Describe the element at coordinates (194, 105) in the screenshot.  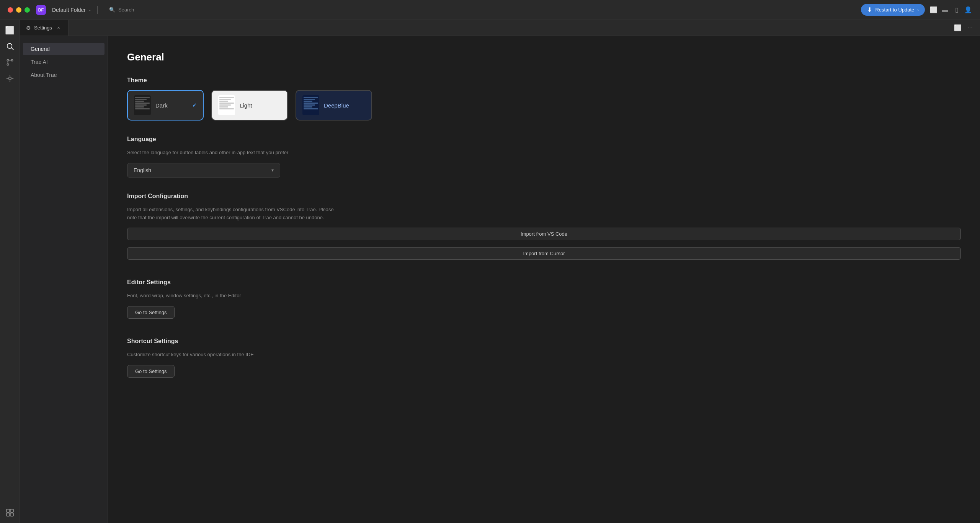
I see `theme-dark-check-icon: ✓` at that location.